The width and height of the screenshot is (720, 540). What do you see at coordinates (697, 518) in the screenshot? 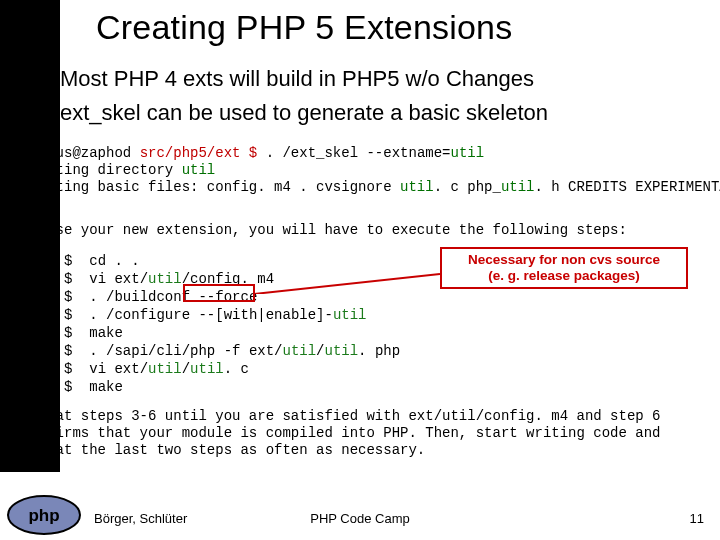
I see `footer-page-number: 11` at bounding box center [697, 518].